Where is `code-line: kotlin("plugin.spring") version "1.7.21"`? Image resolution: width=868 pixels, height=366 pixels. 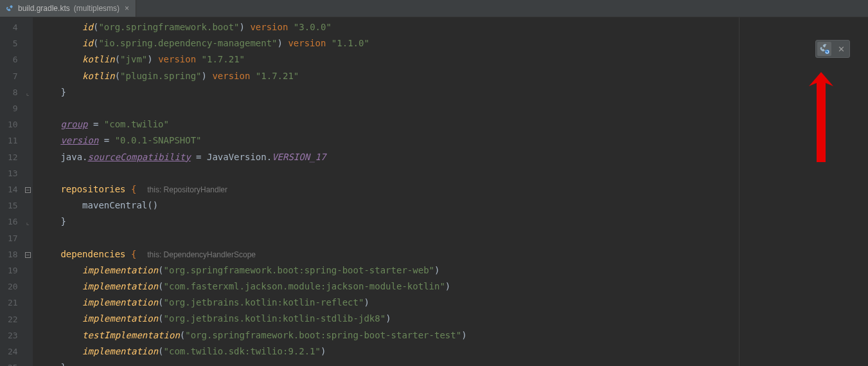
code-line: kotlin("plugin.spring") version "1.7.21" is located at coordinates (454, 76).